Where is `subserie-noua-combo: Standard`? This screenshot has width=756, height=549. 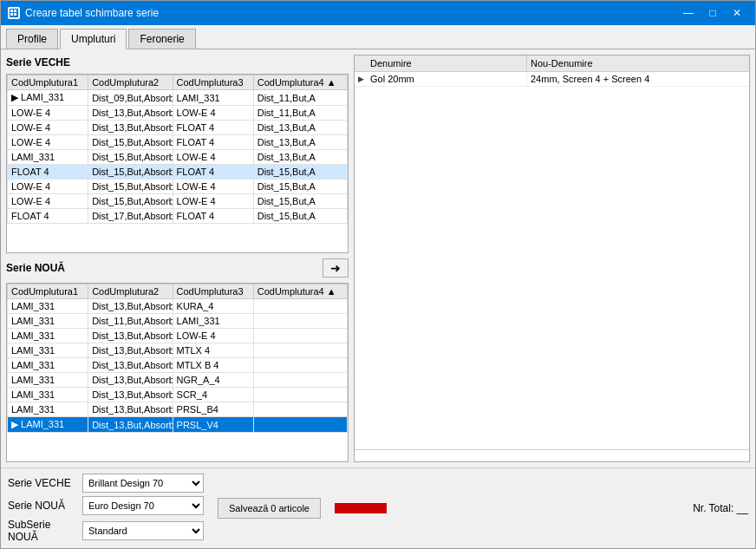 subserie-noua-combo: Standard is located at coordinates (143, 531).